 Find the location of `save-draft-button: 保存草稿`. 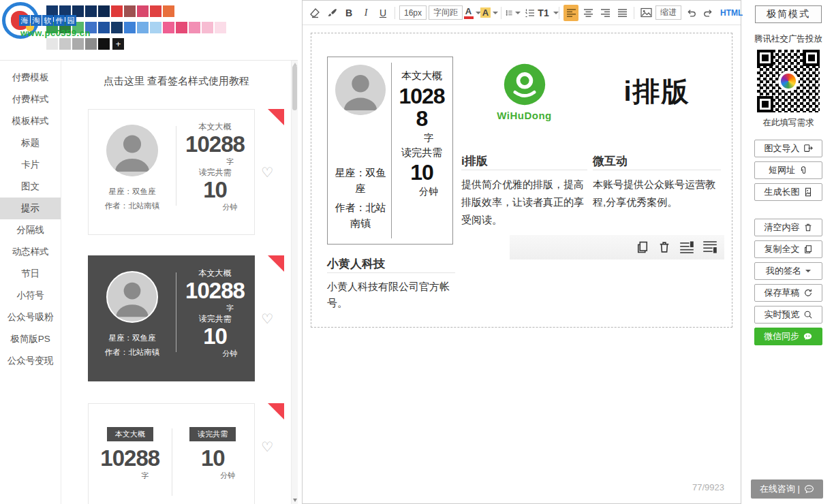

save-draft-button: 保存草稿 is located at coordinates (788, 293).